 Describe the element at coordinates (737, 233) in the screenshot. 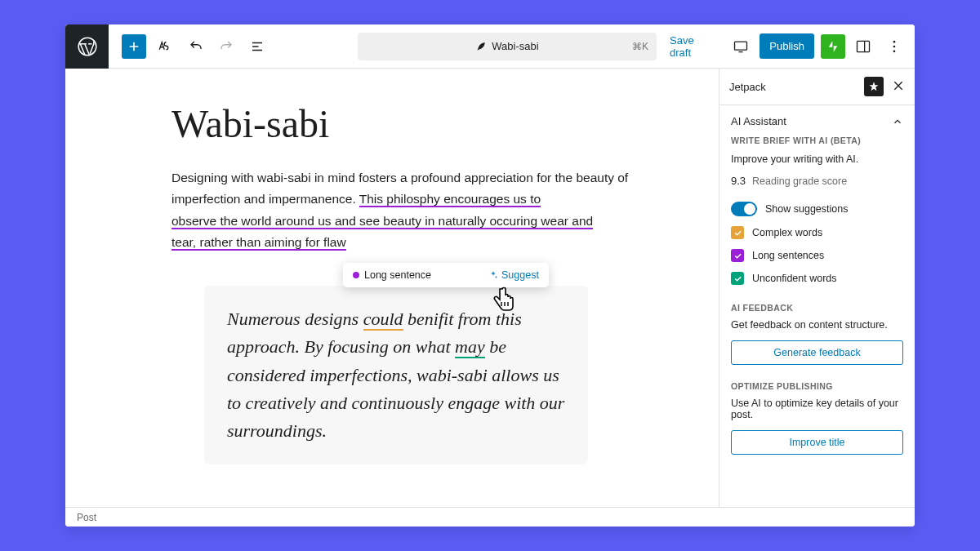

I see `complex-words-checkbox` at that location.